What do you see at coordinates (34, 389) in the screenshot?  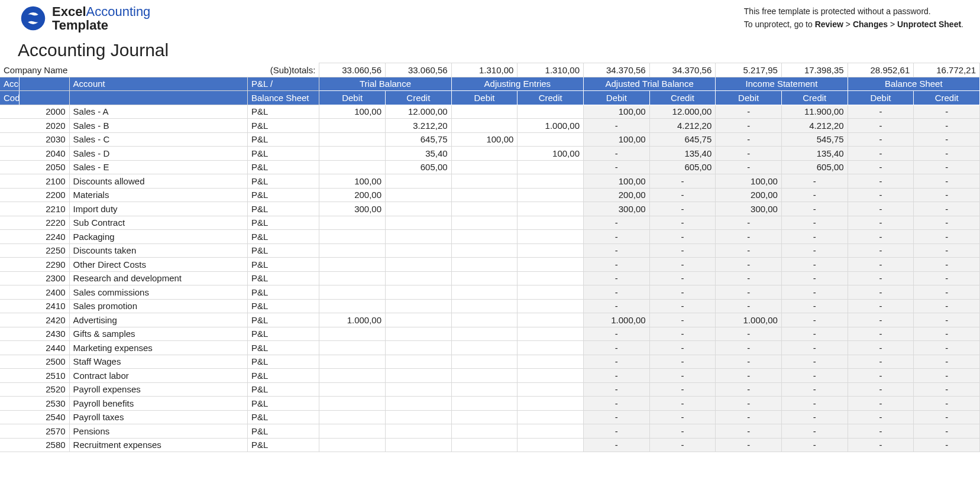 I see `cell-code: 2520` at bounding box center [34, 389].